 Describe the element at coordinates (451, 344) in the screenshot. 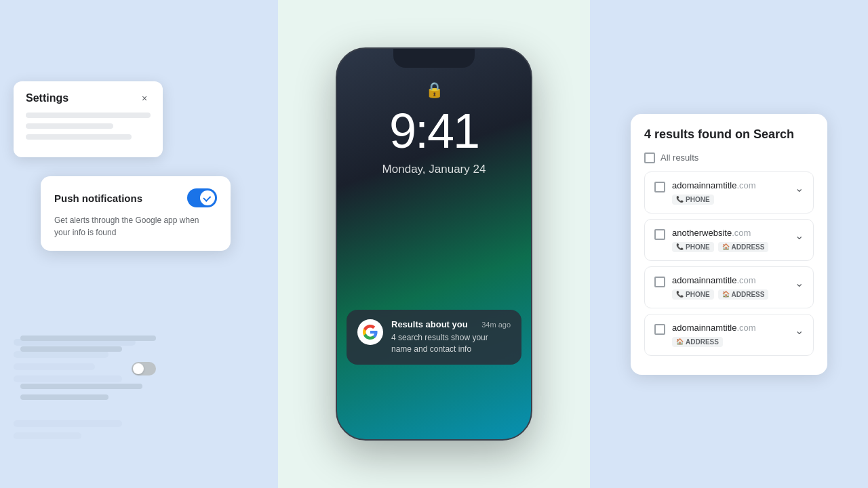

I see `notification-body: 4 search results show your name and cont…` at that location.